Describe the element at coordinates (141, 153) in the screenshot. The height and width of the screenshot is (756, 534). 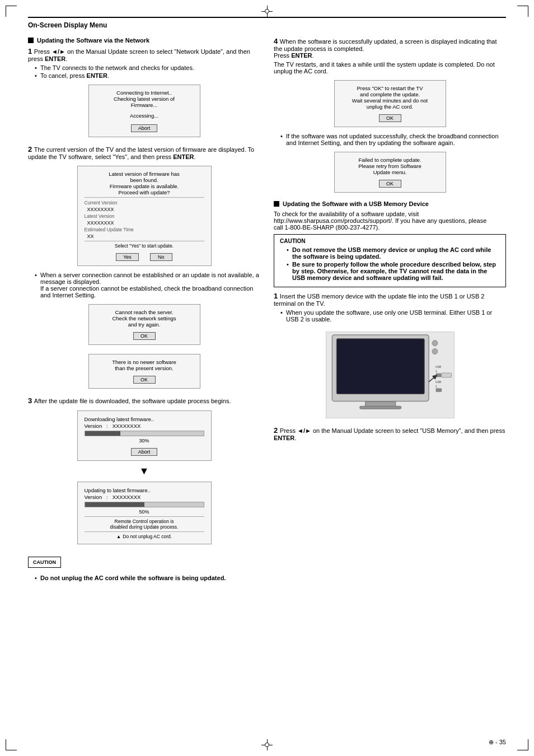
I see `step-2-text: The current version of the TV and the la…` at that location.